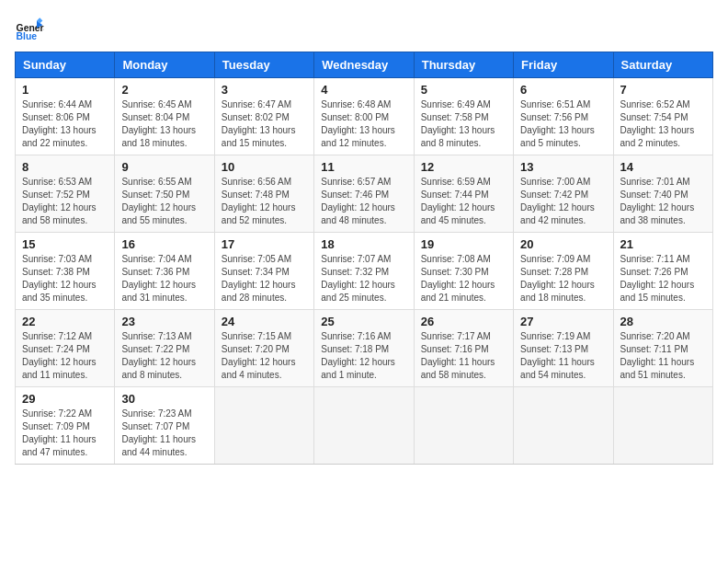 The height and width of the screenshot is (563, 728). Describe the element at coordinates (463, 271) in the screenshot. I see `calendar-cell: 19Sunrise: 7:08 AMSunset: 7:30 PMDayligh…` at that location.